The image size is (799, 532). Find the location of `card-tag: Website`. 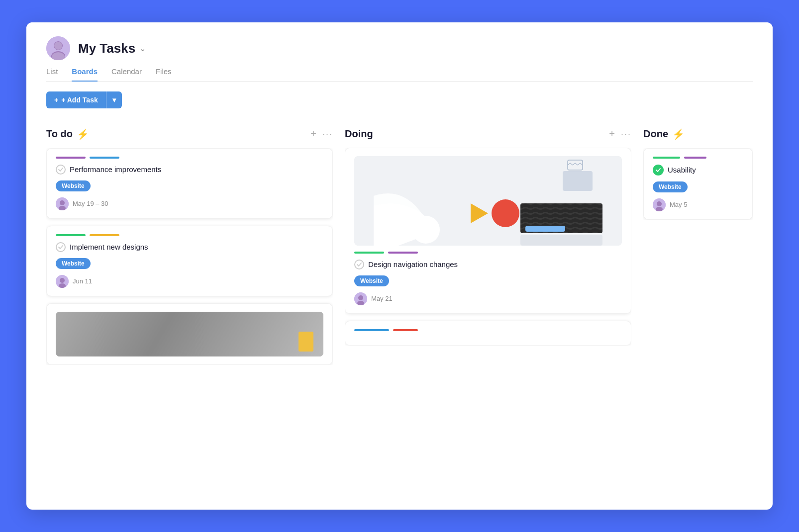

card-tag: Website is located at coordinates (190, 189).